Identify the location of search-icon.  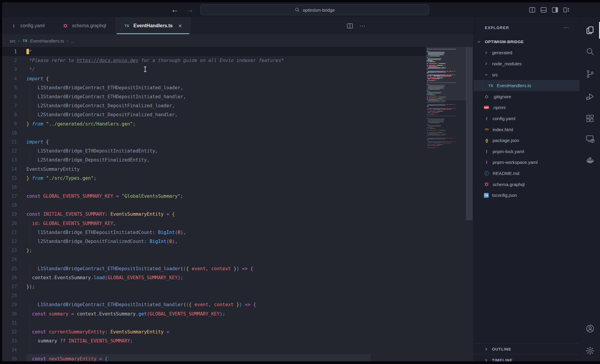
(590, 52).